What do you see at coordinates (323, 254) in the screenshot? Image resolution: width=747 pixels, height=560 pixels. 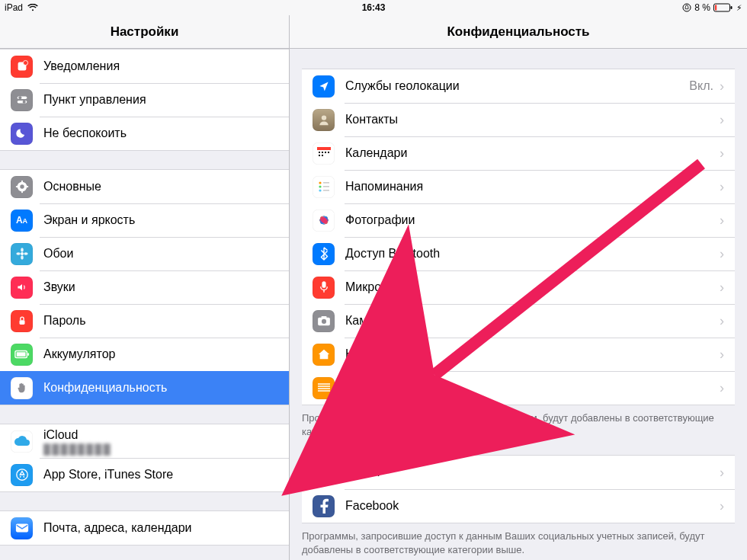 I see `bluetooth-icon` at bounding box center [323, 254].